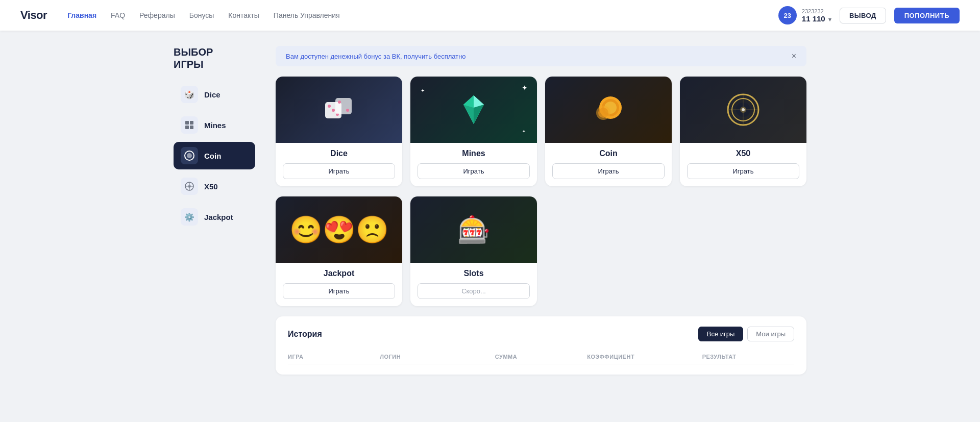  What do you see at coordinates (339, 230) in the screenshot?
I see `game-image-jackpot: 😊😍🙁` at bounding box center [339, 230].